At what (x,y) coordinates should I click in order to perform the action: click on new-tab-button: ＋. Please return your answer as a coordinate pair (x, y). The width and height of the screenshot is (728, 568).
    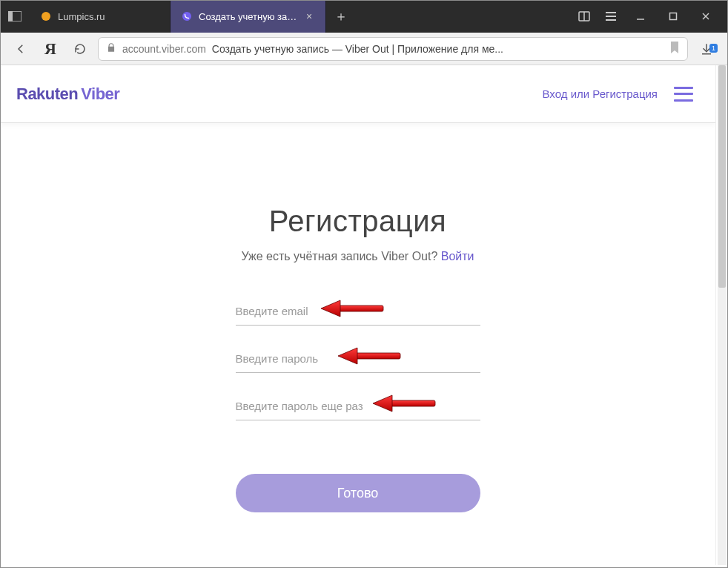
    Looking at the image, I should click on (341, 16).